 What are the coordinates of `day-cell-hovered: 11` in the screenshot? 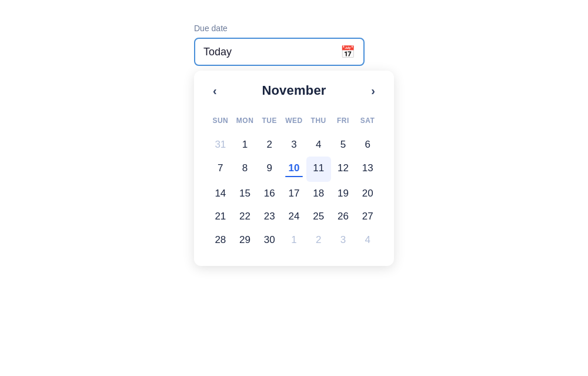 It's located at (319, 169).